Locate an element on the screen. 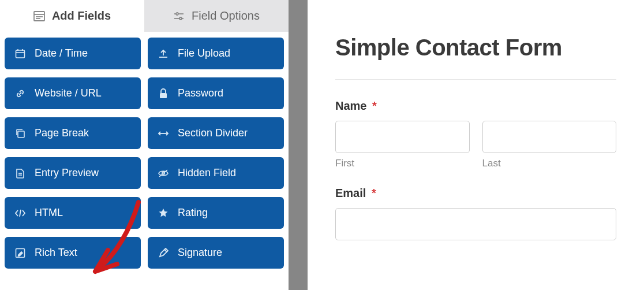 The width and height of the screenshot is (644, 290). upload-icon is located at coordinates (163, 54).